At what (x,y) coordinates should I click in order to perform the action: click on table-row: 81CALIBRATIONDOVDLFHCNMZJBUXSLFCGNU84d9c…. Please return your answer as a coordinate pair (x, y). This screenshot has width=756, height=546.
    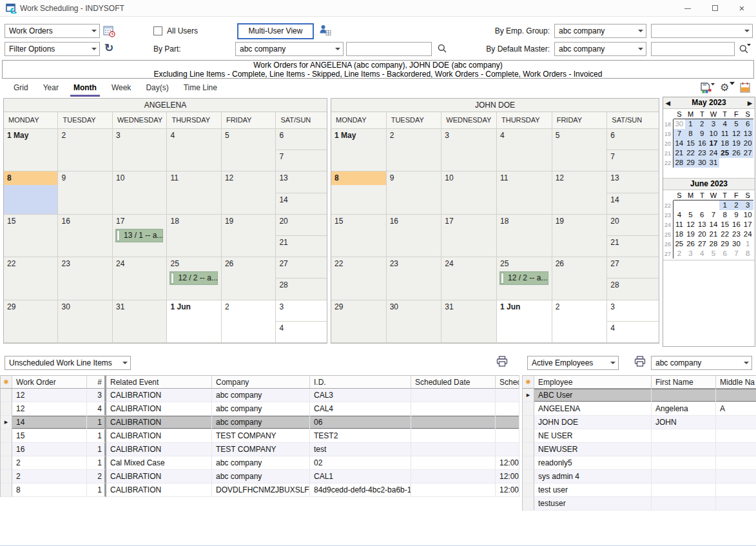
    Looking at the image, I should click on (260, 490).